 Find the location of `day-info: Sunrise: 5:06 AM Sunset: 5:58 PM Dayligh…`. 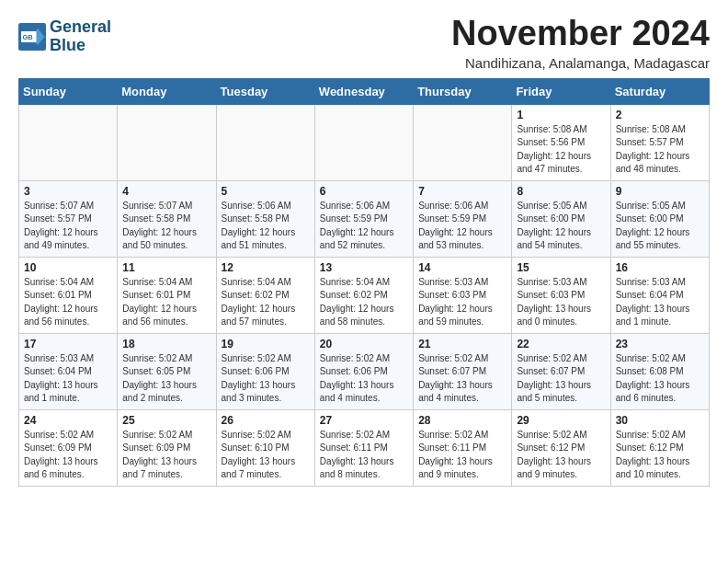

day-info: Sunrise: 5:06 AM Sunset: 5:58 PM Dayligh… is located at coordinates (266, 226).